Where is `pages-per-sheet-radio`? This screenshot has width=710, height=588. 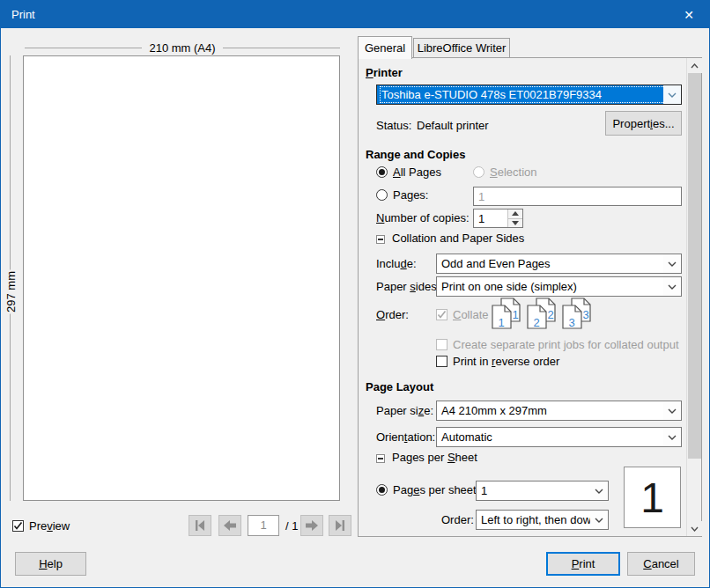
pages-per-sheet-radio is located at coordinates (382, 489).